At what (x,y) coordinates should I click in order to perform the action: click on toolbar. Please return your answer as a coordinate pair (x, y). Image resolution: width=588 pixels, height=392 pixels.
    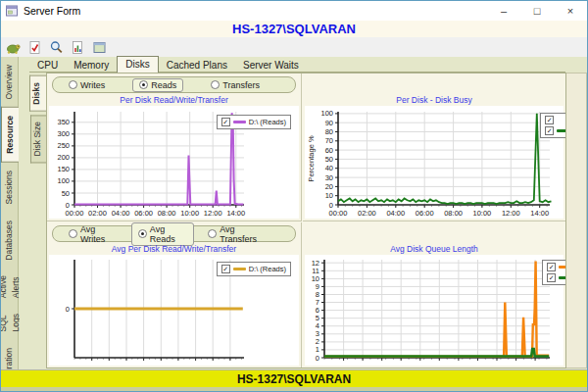
    Looking at the image, I should click on (294, 47).